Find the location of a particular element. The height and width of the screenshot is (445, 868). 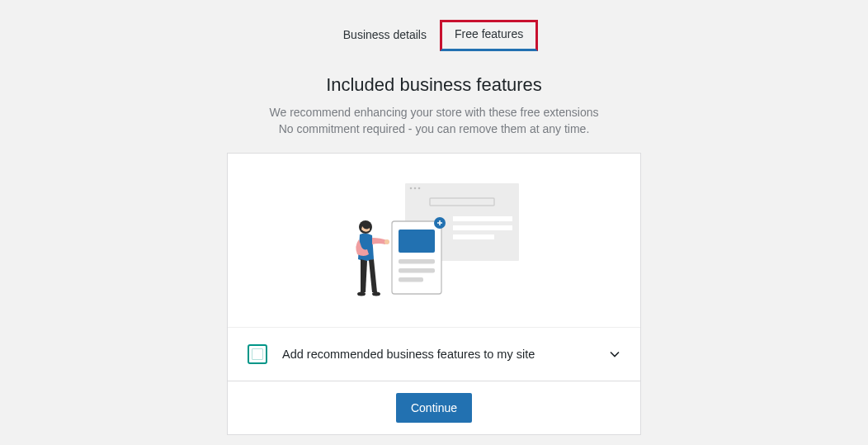

button-label: Continue is located at coordinates (434, 408).